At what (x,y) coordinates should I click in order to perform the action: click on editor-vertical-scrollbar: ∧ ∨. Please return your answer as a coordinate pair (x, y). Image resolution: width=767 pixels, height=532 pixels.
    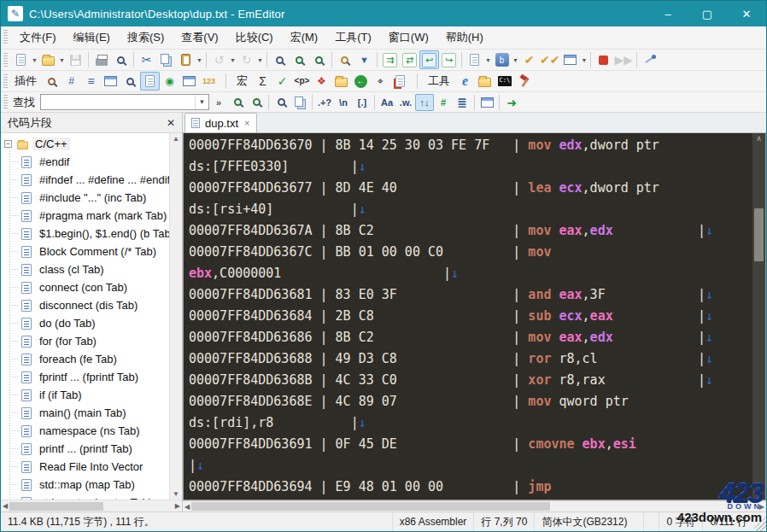
    Looking at the image, I should click on (758, 316).